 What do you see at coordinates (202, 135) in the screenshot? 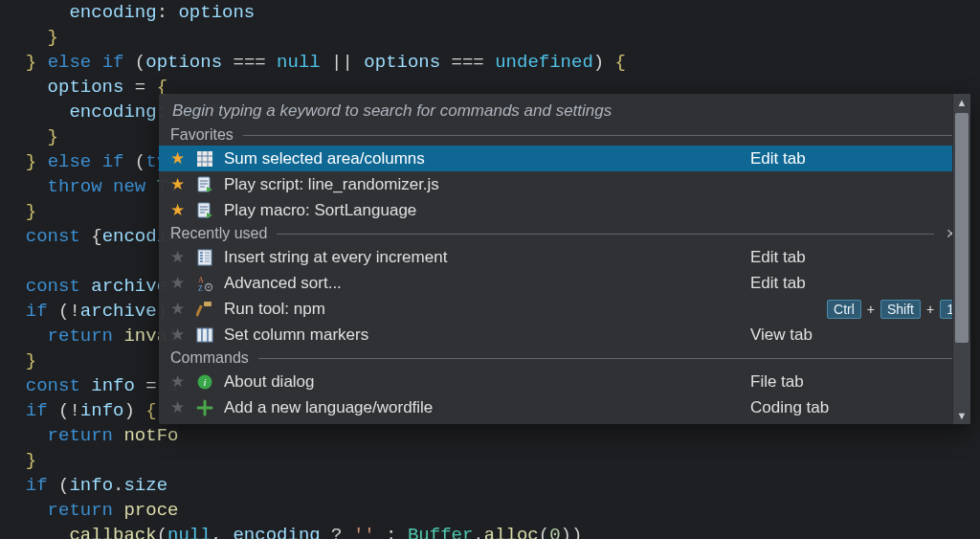
I see `section-favorites-label: Favorites` at bounding box center [202, 135].